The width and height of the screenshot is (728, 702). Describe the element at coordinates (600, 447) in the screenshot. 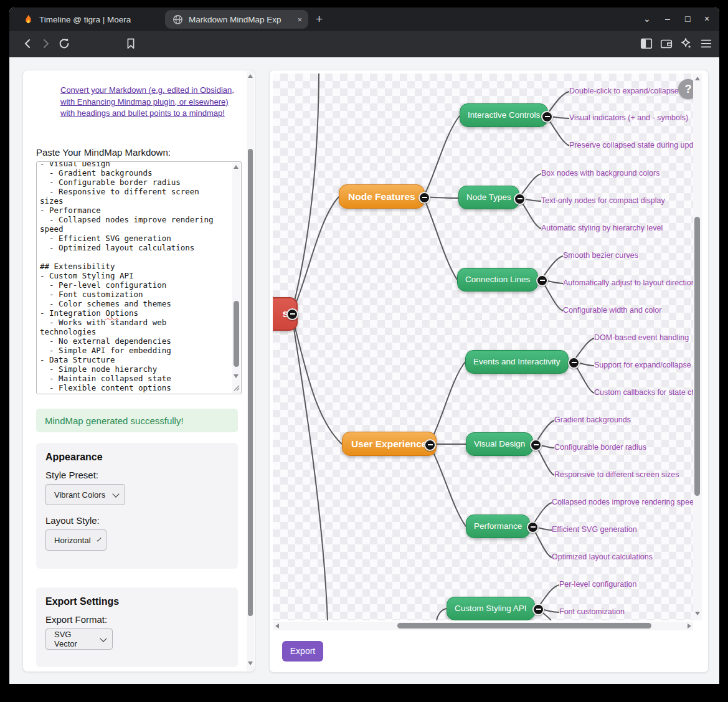

I see `mindmap-leaf: Configurable border radius` at that location.